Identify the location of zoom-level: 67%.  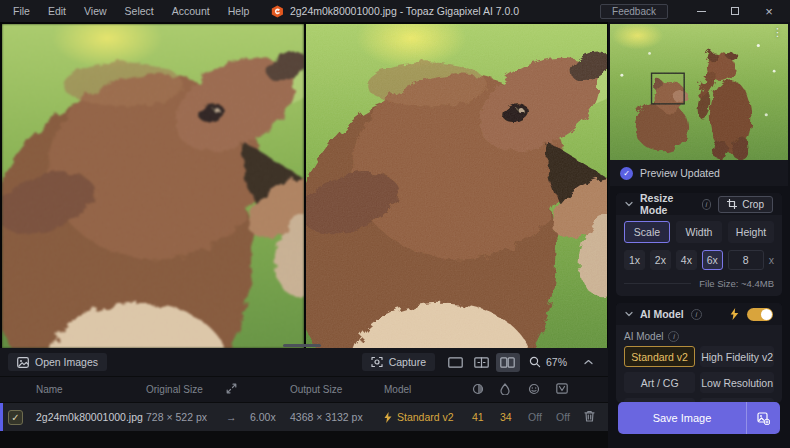
(556, 362).